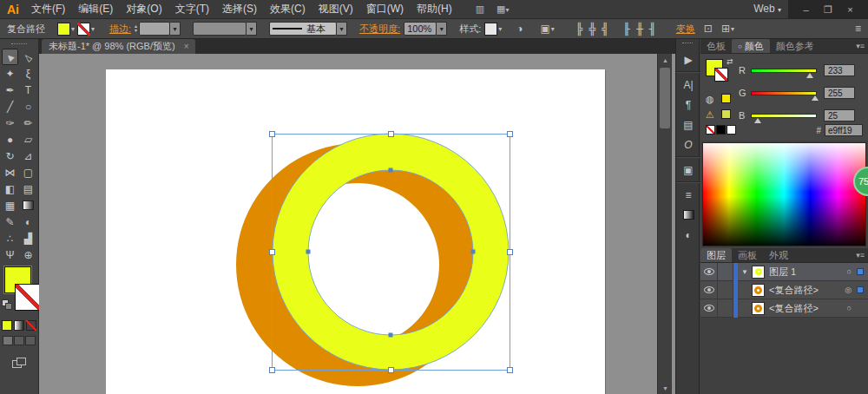 The height and width of the screenshot is (394, 868). What do you see at coordinates (849, 272) in the screenshot?
I see `target-icon: ○` at bounding box center [849, 272].